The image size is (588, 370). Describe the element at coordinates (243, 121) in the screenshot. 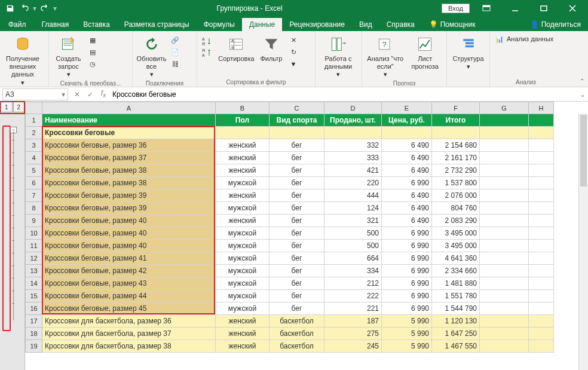

I see `header-cell: Пол` at that location.